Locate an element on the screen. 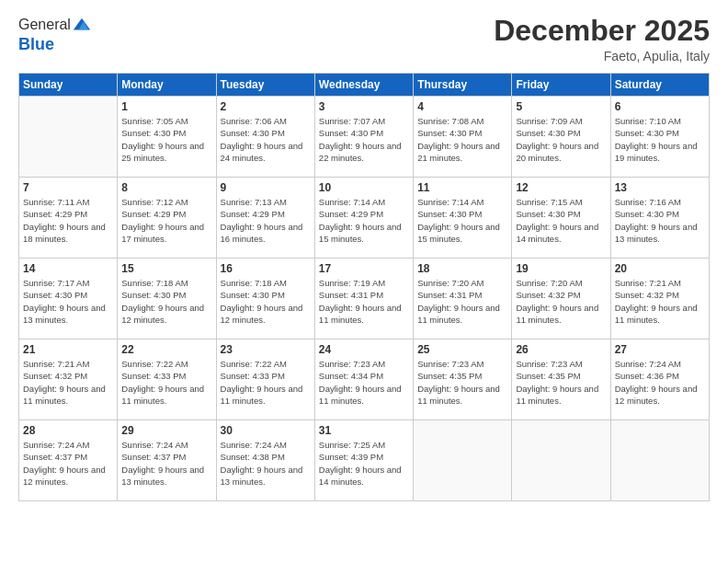 This screenshot has width=728, height=563. calendar-cell: 21Sunrise: 7:21 AMSunset: 4:32 PMDayligh… is located at coordinates (68, 380).